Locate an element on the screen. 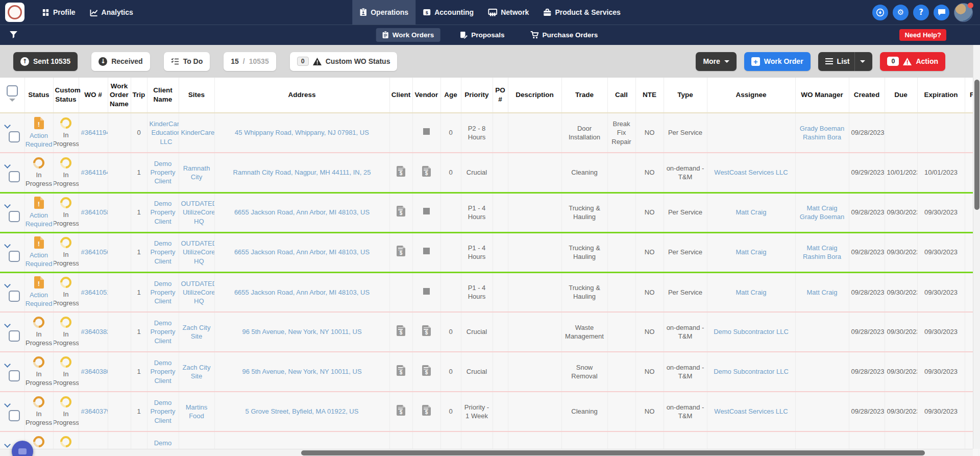  address-link: 45 Whippany Road, Whippany, NJ 07981, US is located at coordinates (302, 133).